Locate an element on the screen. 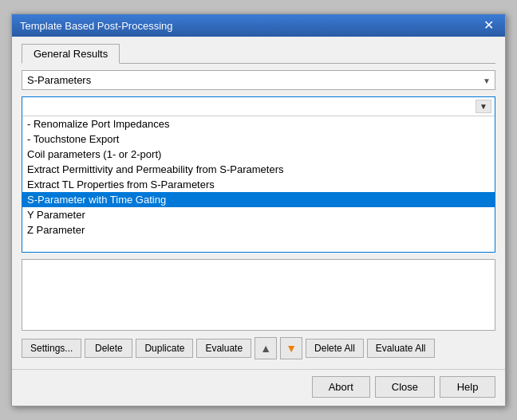  top-section: S-Parameters Y-Parameters Z-Parameters is located at coordinates (258, 80).